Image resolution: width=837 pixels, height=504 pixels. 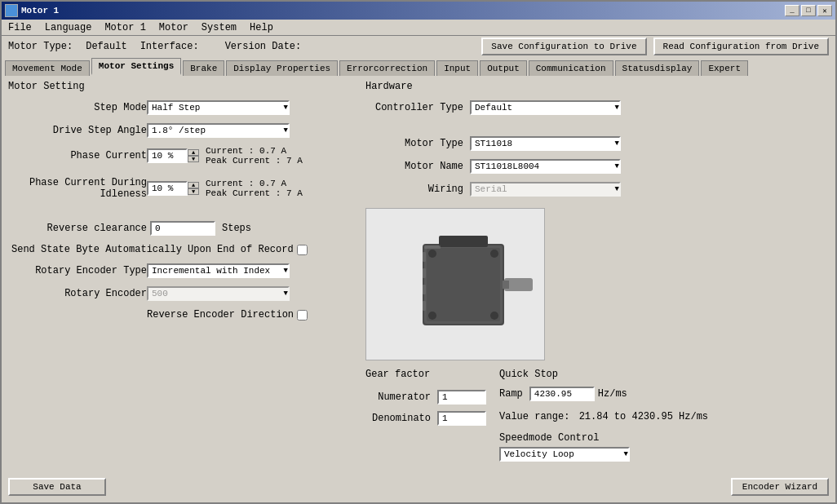 I want to click on close-button: ✕, so click(x=825, y=11).